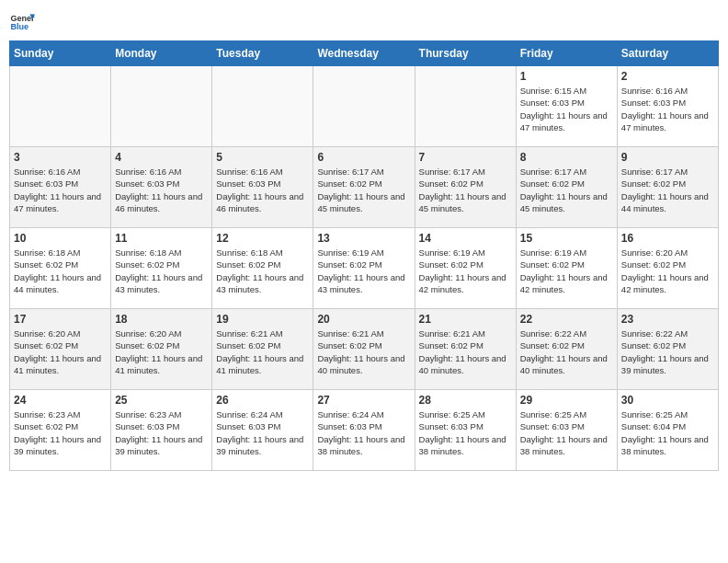 Image resolution: width=728 pixels, height=563 pixels. Describe the element at coordinates (263, 400) in the screenshot. I see `day-number: 26` at that location.